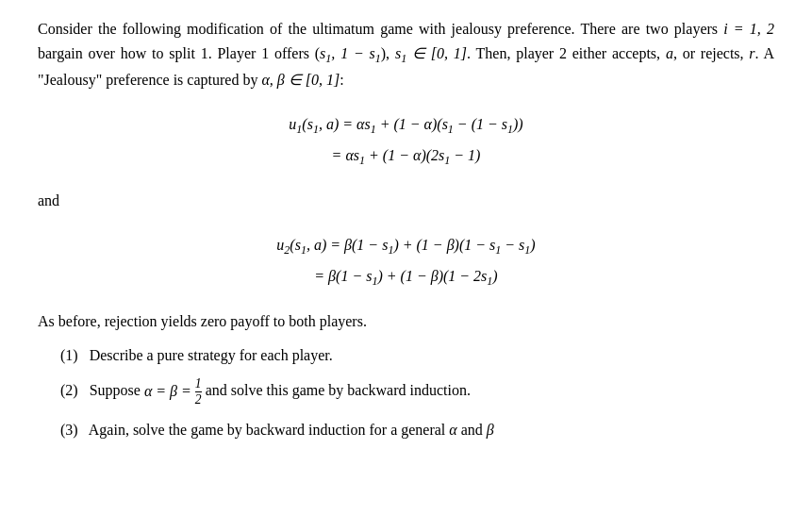 The width and height of the screenshot is (812, 532). Describe the element at coordinates (406, 157) in the screenshot. I see `equation-1-line-2: = αs1 + (1 − α)(2s1 − 1)` at that location.